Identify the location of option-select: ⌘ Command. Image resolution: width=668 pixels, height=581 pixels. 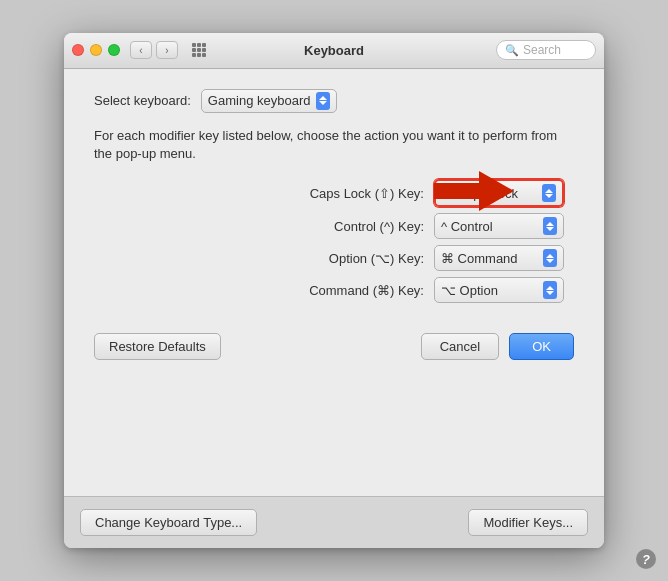
(499, 258).